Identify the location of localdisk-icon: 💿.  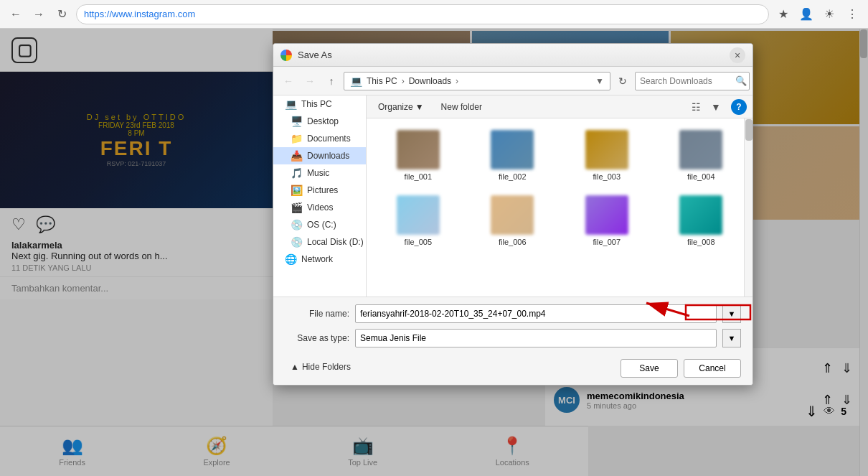
(297, 242).